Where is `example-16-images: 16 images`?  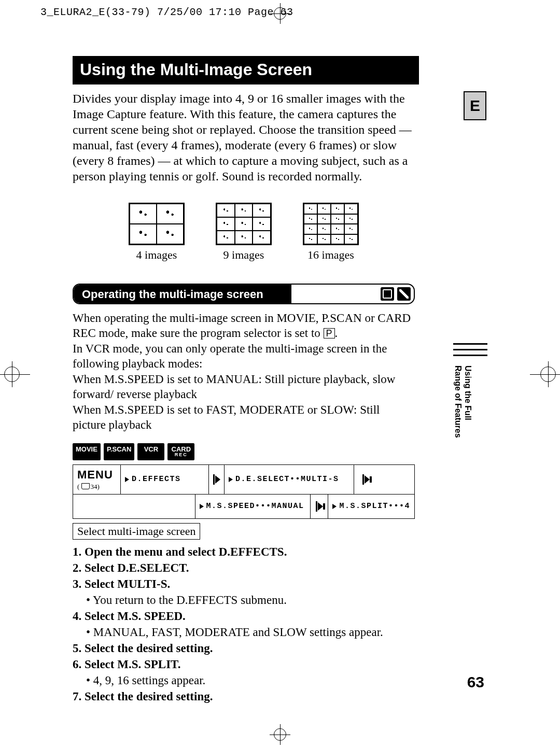
example-16-images: 16 images is located at coordinates (331, 232).